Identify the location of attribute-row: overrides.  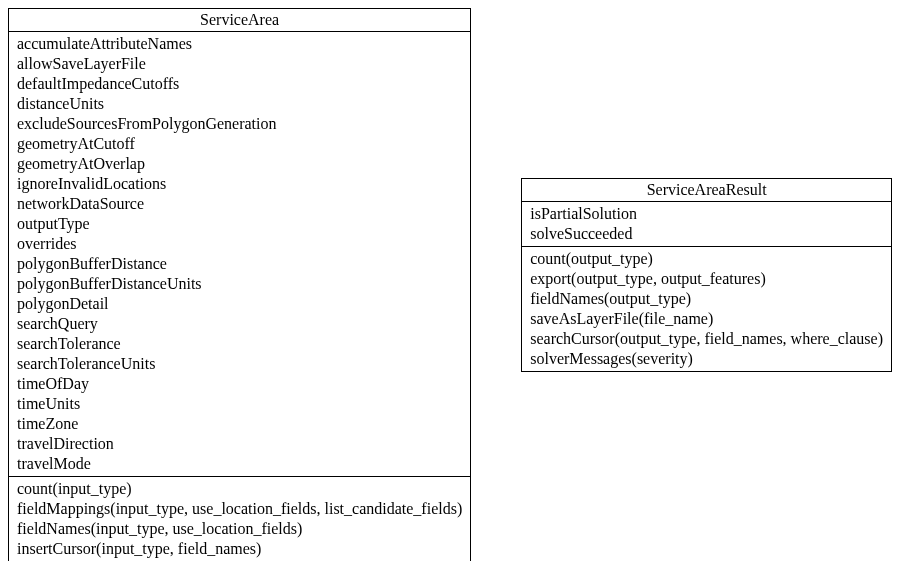
(240, 244).